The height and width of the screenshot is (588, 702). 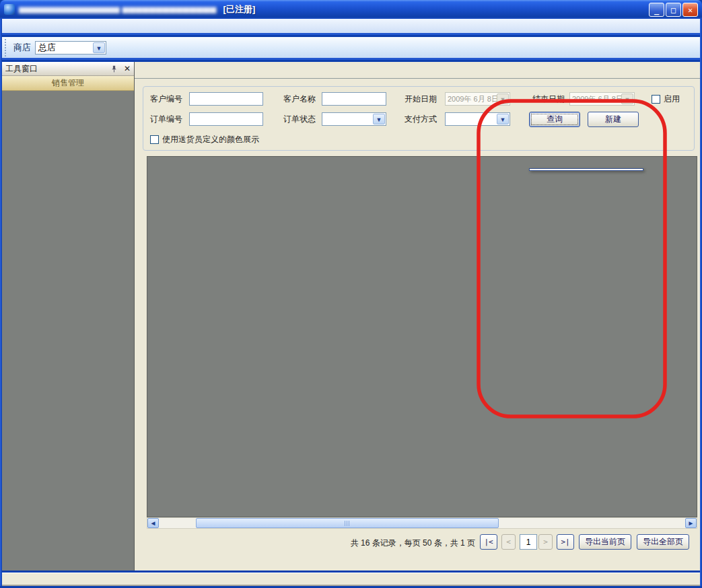 I want to click on filter-groupbox: 客户编号 客户名称 开始日期 2009年 6月 8日 ▼ 结束日期 2009年 …, so click(x=419, y=118).